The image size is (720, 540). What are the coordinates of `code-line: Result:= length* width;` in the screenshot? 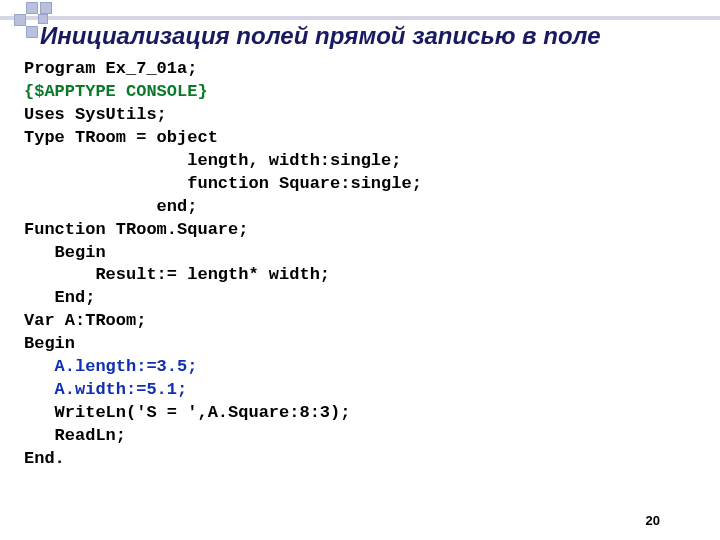 It's located at (177, 274).